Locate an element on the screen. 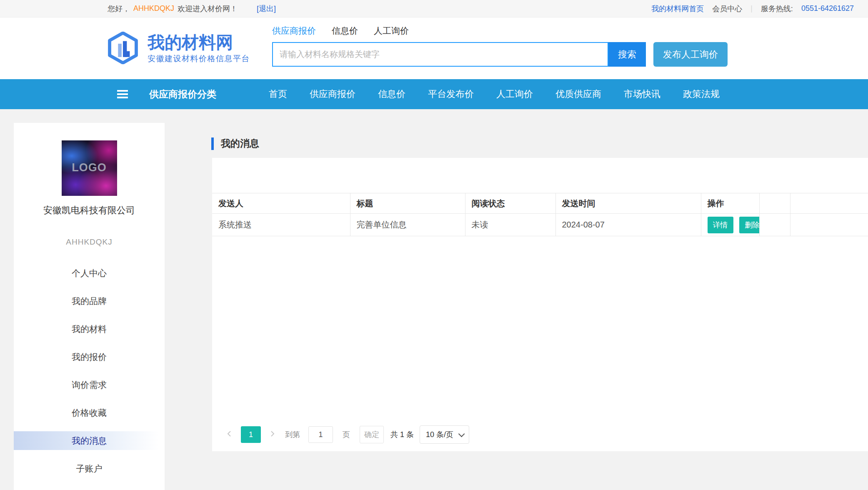  greeting-suffix: 欢迎进入材价网！ is located at coordinates (208, 9).